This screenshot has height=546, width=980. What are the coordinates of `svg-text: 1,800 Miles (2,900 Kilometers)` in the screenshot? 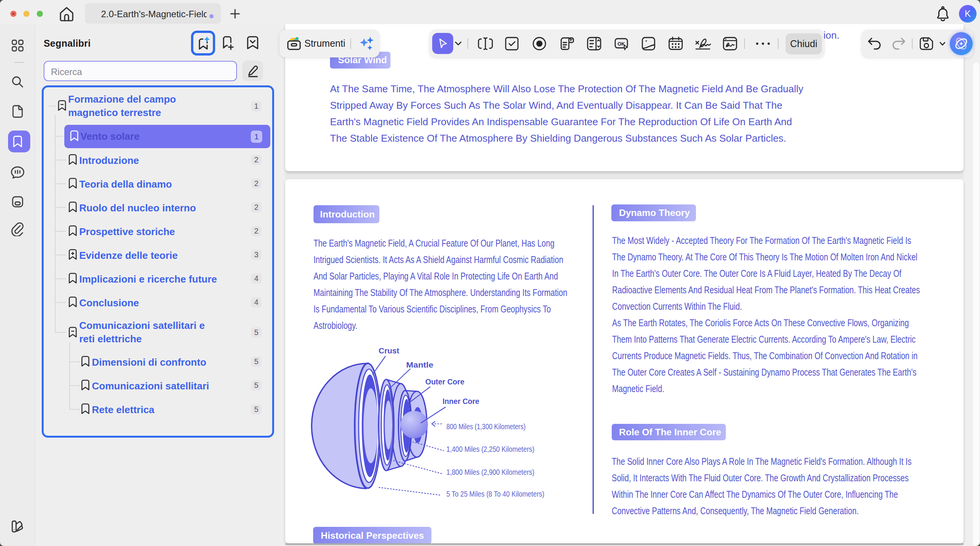 It's located at (490, 472).